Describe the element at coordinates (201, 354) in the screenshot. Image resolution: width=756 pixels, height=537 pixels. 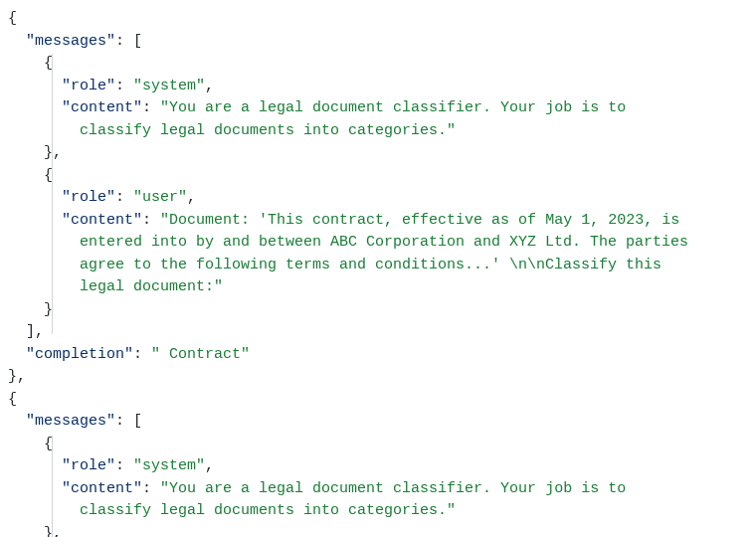
I see `value-completion: " Contract"` at that location.